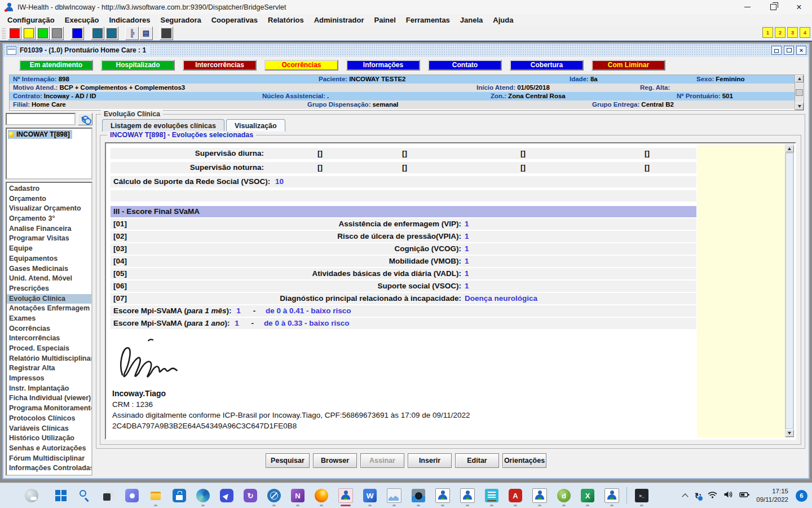  What do you see at coordinates (286, 20) in the screenshot?
I see `menubar-item: Relatórios` at bounding box center [286, 20].